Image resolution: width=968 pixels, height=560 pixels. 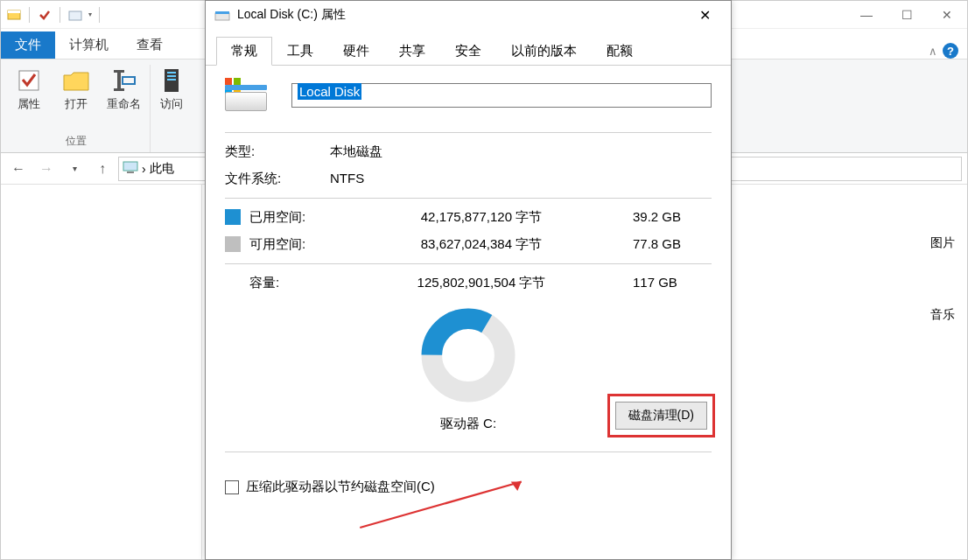 What do you see at coordinates (233, 217) in the screenshot?
I see `used-swatch` at bounding box center [233, 217].